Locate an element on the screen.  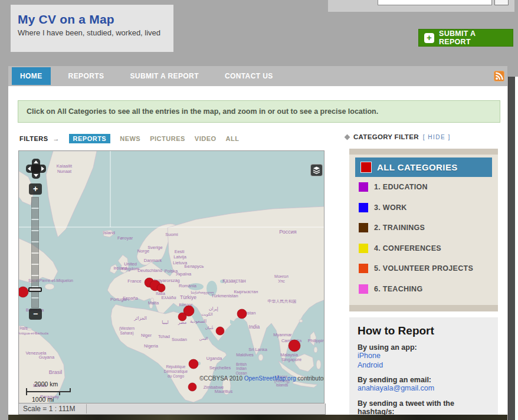
filters-arrow-icon: → is located at coordinates (57, 139).